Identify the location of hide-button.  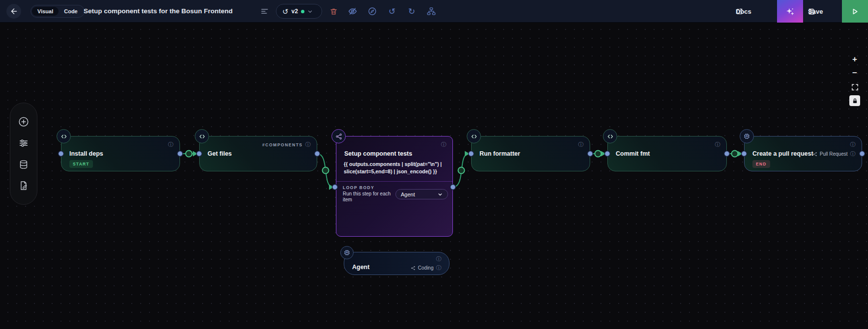
(353, 11).